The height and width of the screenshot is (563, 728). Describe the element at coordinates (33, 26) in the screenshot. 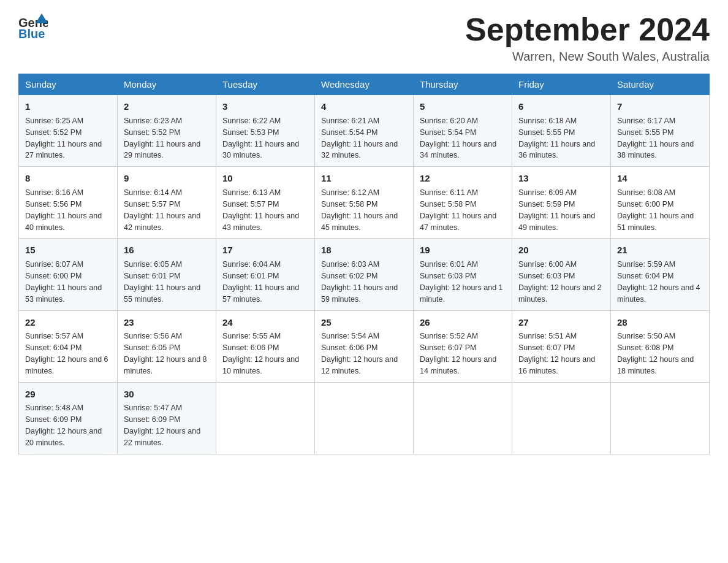

I see `logo: General Blue` at that location.